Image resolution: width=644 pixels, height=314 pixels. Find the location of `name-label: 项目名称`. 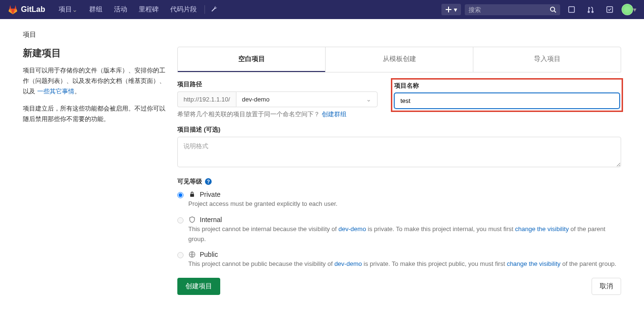

name-label: 项目名称 is located at coordinates (507, 86).